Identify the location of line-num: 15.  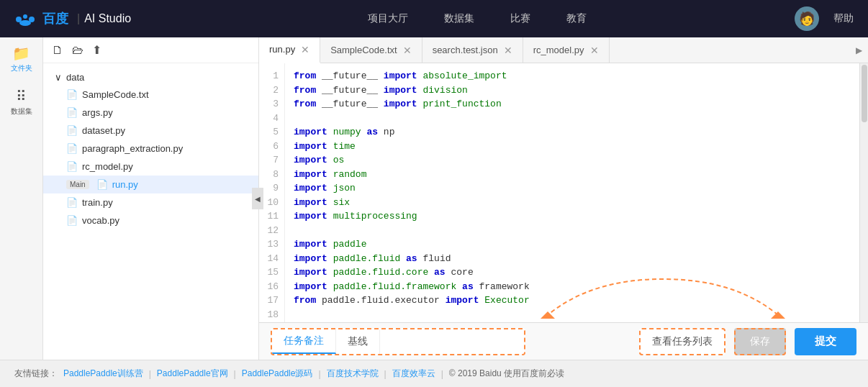
(272, 273).